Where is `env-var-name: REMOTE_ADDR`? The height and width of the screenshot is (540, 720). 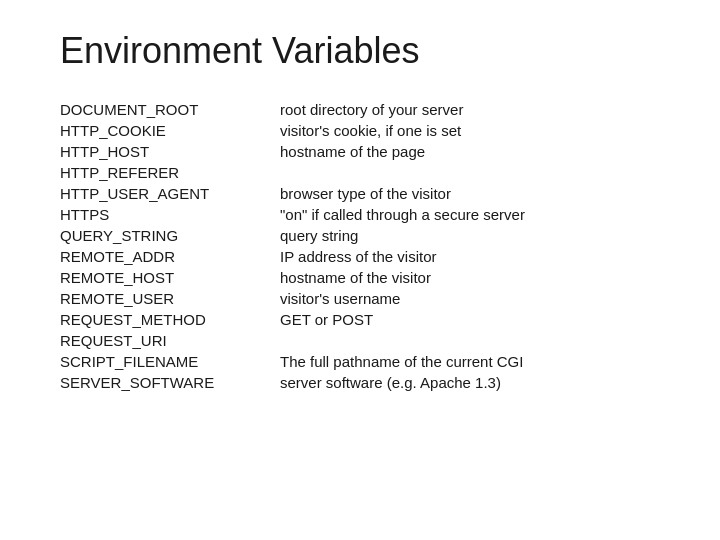 env-var-name: REMOTE_ADDR is located at coordinates (170, 256).